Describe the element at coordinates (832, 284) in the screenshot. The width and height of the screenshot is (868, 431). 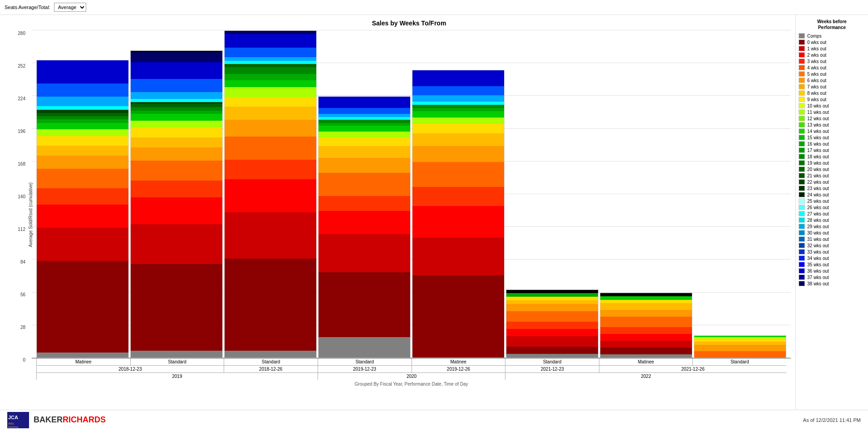
I see `legend-item: 38 wks out` at that location.